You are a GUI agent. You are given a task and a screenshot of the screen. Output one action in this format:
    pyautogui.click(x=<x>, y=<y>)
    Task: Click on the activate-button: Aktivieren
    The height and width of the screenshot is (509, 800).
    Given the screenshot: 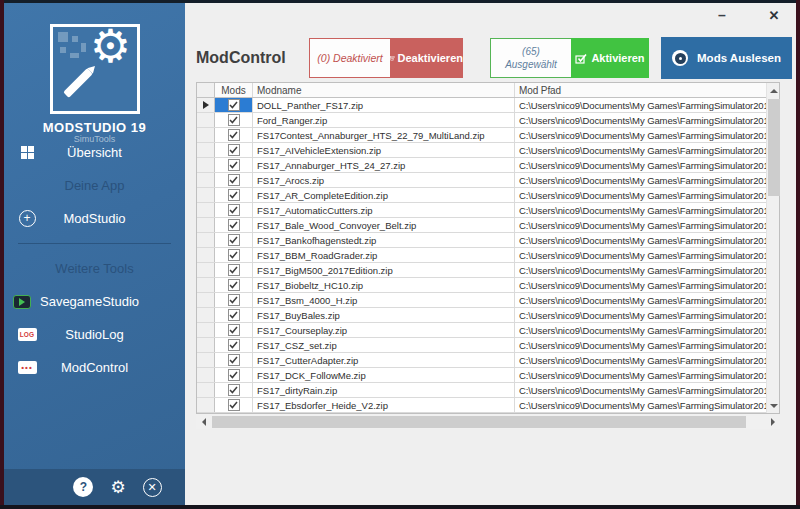 What is the action you would take?
    pyautogui.click(x=610, y=58)
    